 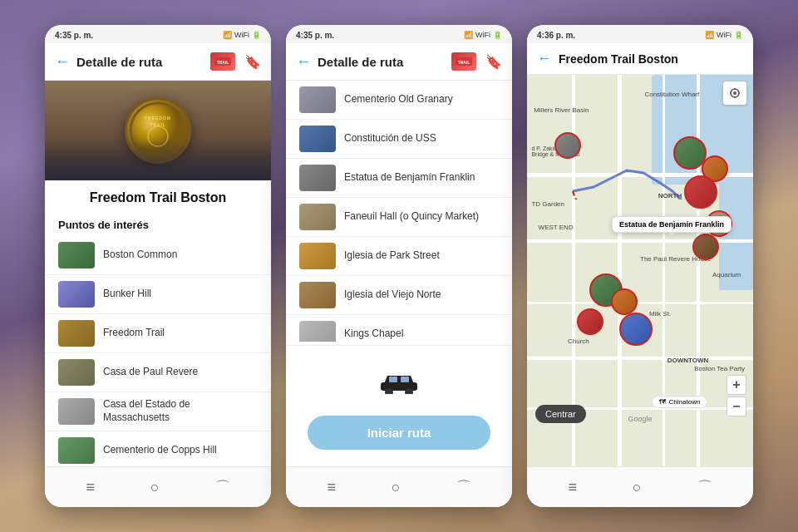 What do you see at coordinates (663, 402) in the screenshot?
I see `chinatown-icon: 🗺` at bounding box center [663, 402].